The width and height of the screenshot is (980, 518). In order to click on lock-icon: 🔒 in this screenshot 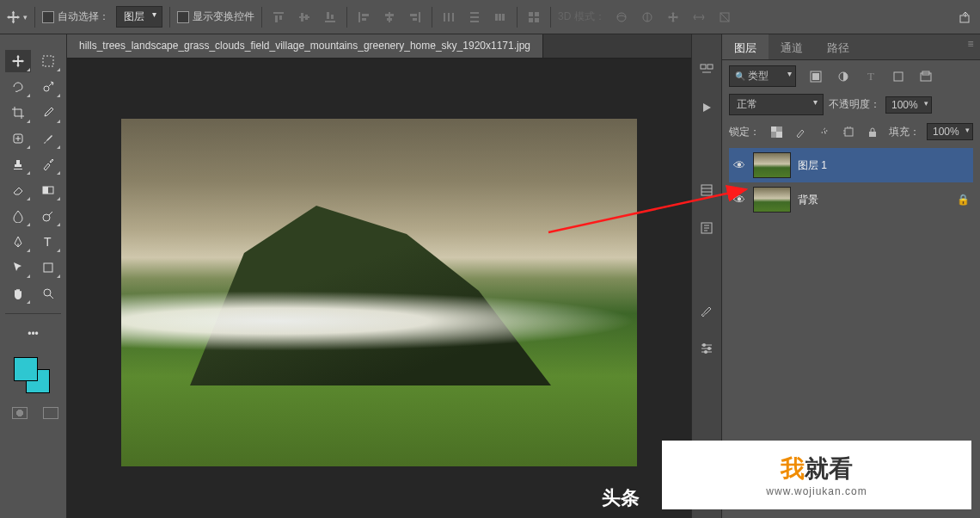, I will do `click(963, 200)`.